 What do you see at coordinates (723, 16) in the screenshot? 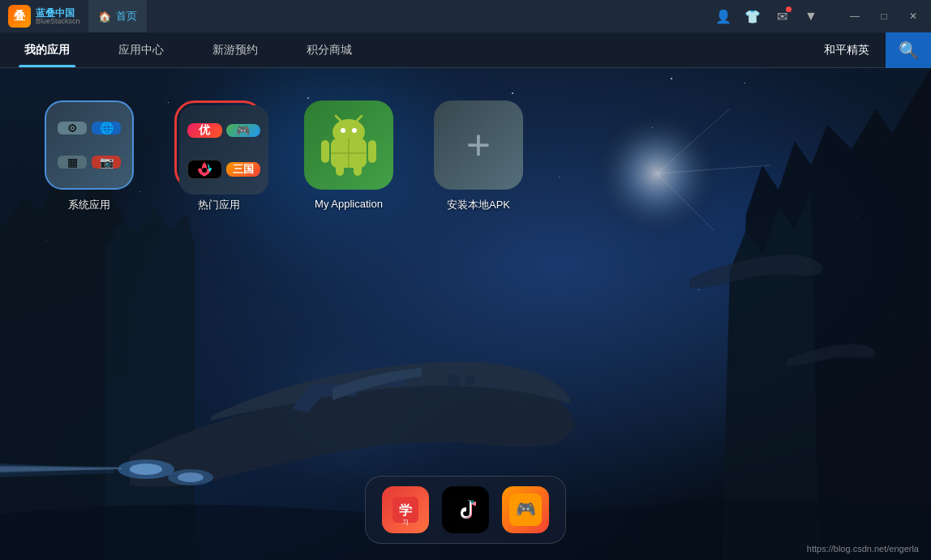
I see `user-icon-btn: 👤` at bounding box center [723, 16].